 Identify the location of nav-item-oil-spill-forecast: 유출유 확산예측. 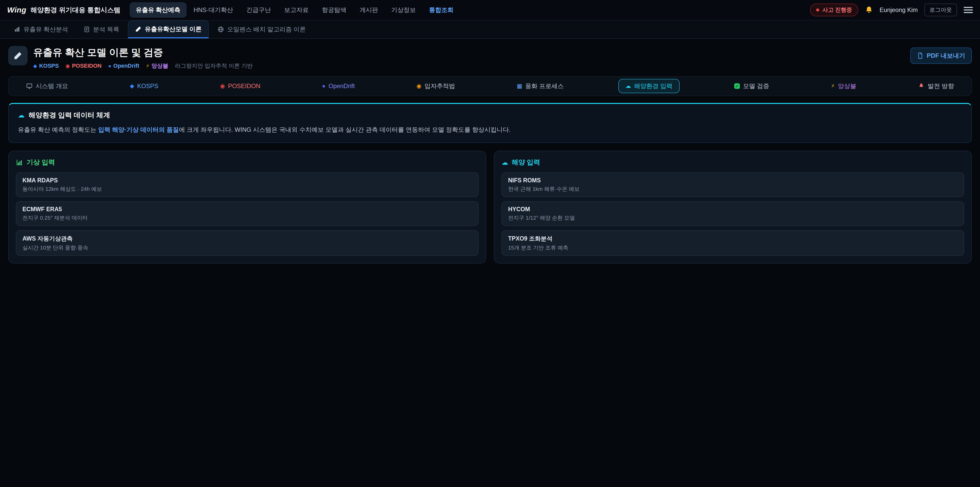
(158, 10).